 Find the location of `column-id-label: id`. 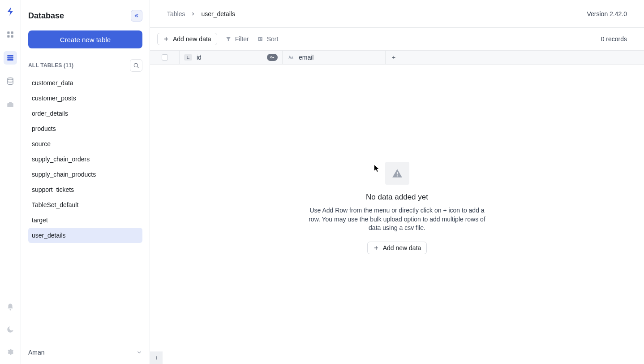

column-id-label: id is located at coordinates (199, 57).